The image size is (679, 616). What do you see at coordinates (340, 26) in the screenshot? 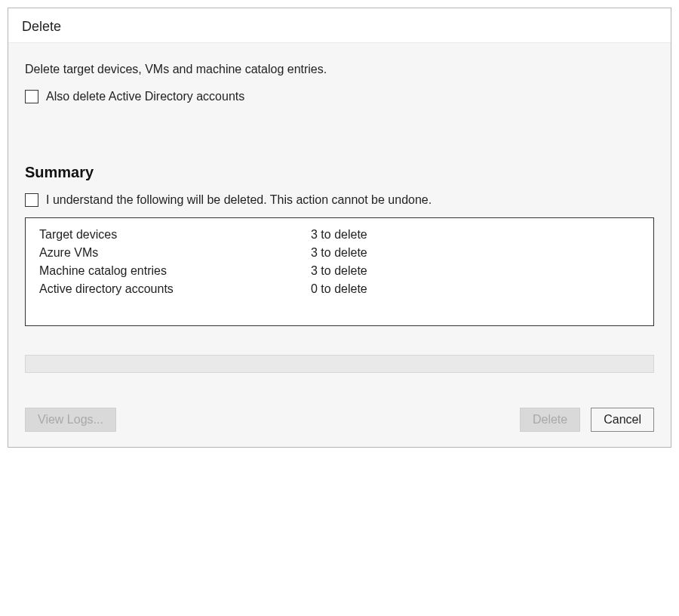
I see `dialog-title: Delete` at bounding box center [340, 26].